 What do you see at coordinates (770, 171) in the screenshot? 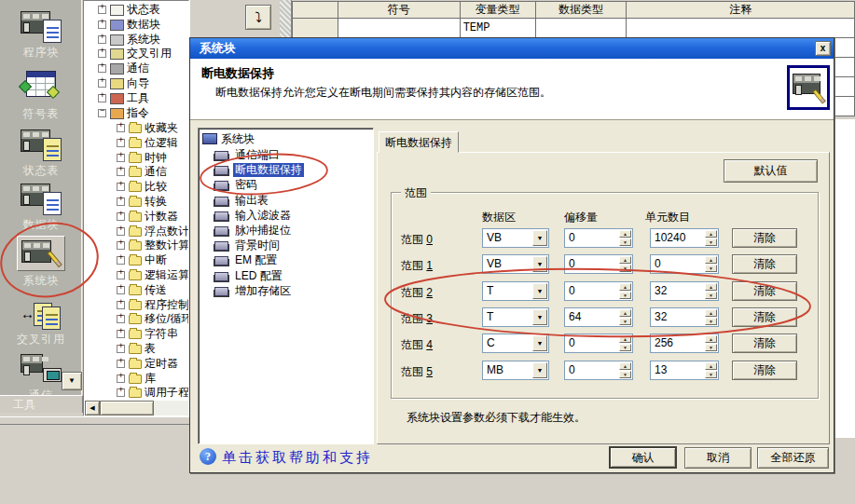
I see `default-button: 默认值` at bounding box center [770, 171].